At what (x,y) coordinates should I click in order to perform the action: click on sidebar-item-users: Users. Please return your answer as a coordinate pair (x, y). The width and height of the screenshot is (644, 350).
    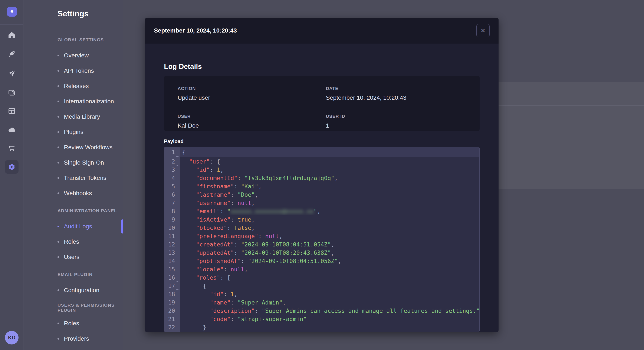
    Looking at the image, I should click on (90, 257).